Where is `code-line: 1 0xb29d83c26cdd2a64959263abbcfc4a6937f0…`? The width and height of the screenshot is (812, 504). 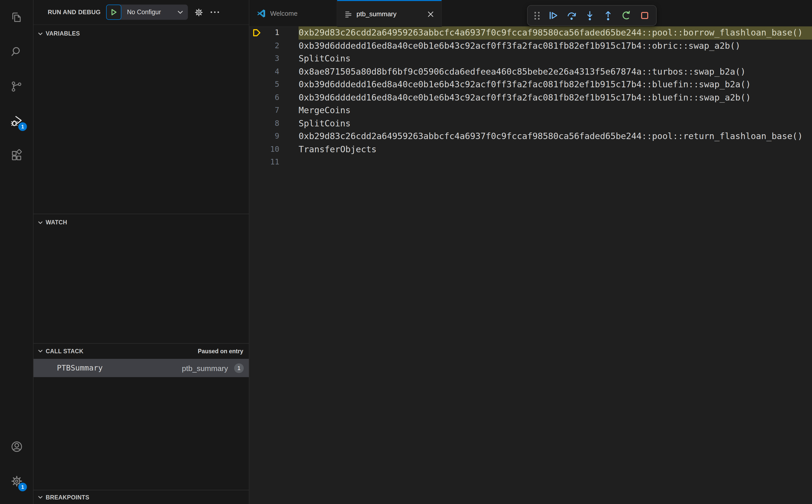
code-line: 1 0xb29d83c26cdd2a64959263abbcfc4a6937f0… is located at coordinates (531, 33).